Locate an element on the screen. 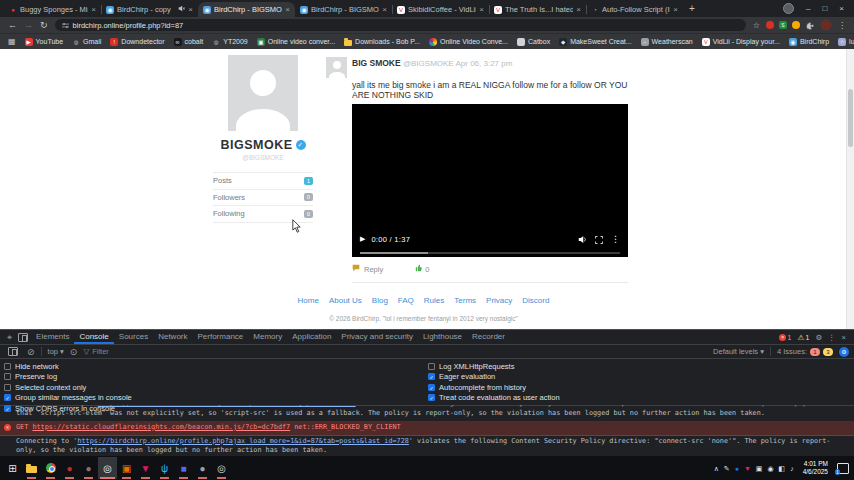 This screenshot has width=854, height=480. orange-extension-icon is located at coordinates (796, 25).